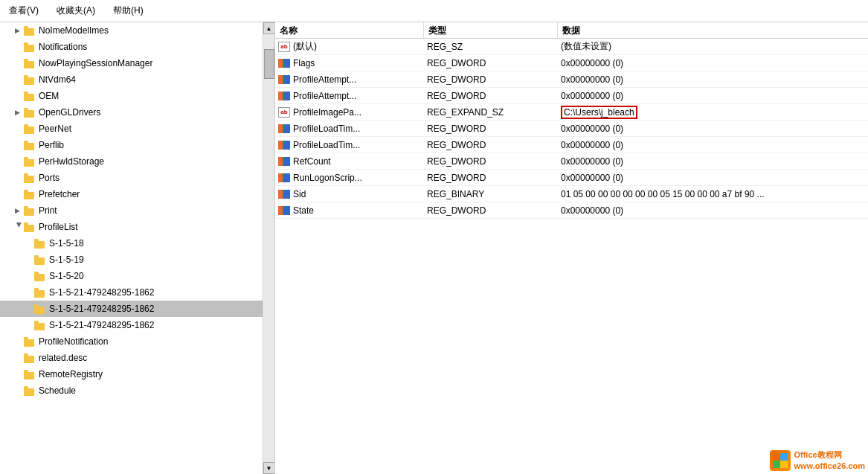  I want to click on row-name-label: ProfileAttempt..., so click(324, 80).